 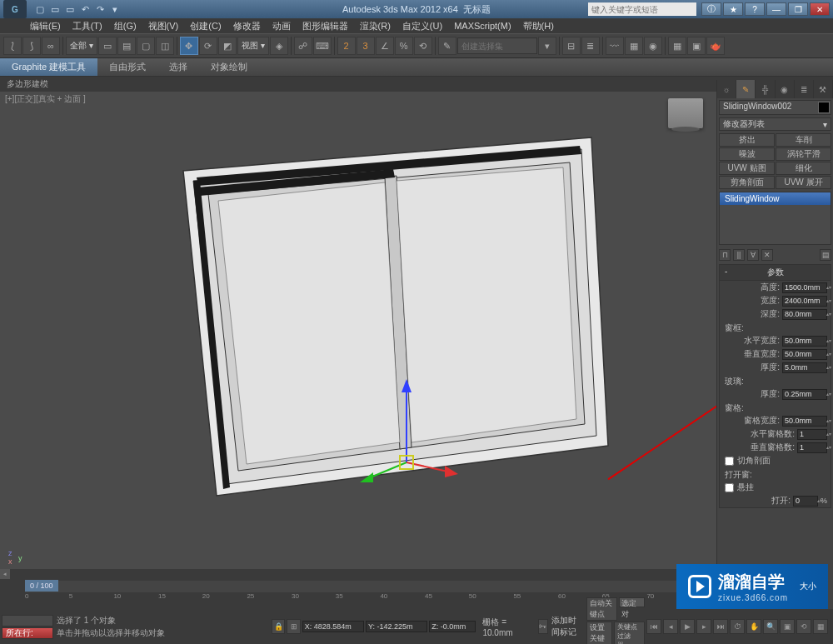 What do you see at coordinates (775, 107) in the screenshot?
I see `object-name-field: SlidingWindow002` at bounding box center [775, 107].